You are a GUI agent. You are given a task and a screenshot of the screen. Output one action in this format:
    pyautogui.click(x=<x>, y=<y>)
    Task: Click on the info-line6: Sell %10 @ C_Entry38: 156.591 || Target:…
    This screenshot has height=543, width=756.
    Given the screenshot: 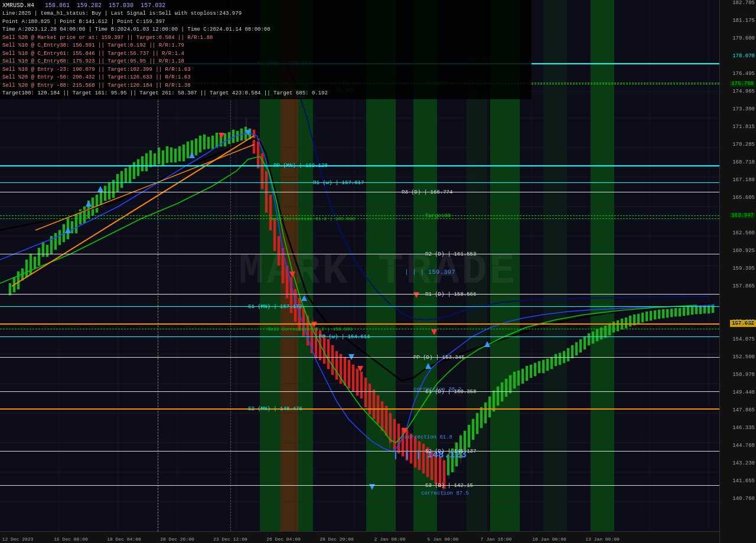 What is the action you would take?
    pyautogui.click(x=266, y=46)
    